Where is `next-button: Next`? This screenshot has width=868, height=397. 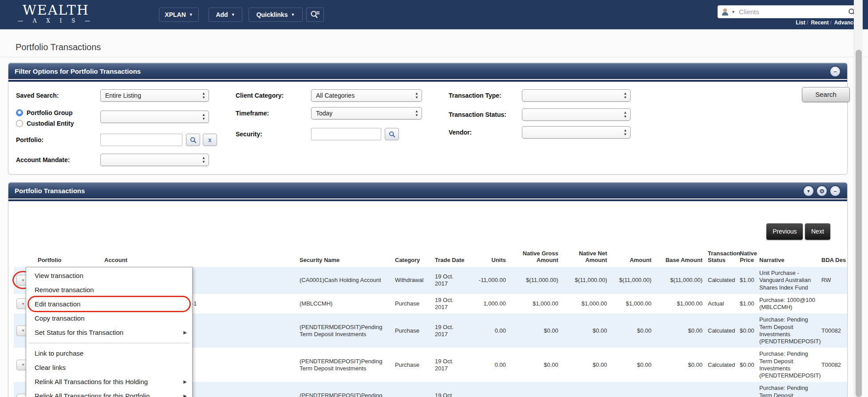
next-button: Next is located at coordinates (817, 232).